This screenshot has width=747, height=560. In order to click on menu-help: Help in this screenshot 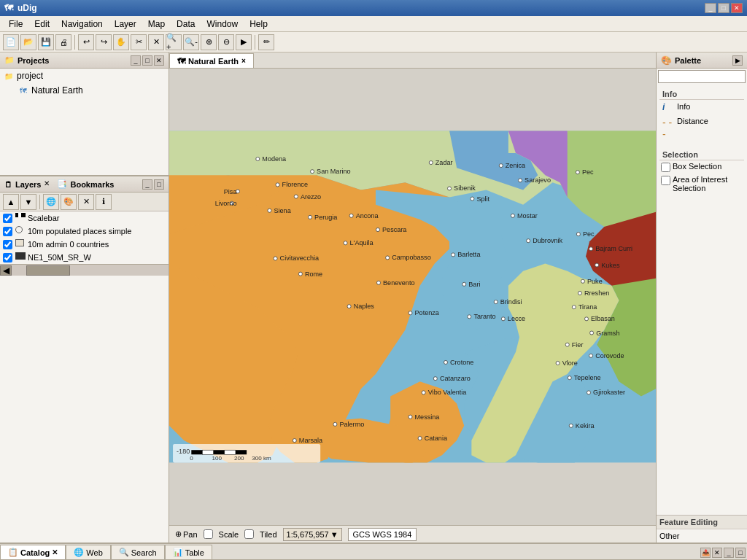, I will do `click(258, 24)`.